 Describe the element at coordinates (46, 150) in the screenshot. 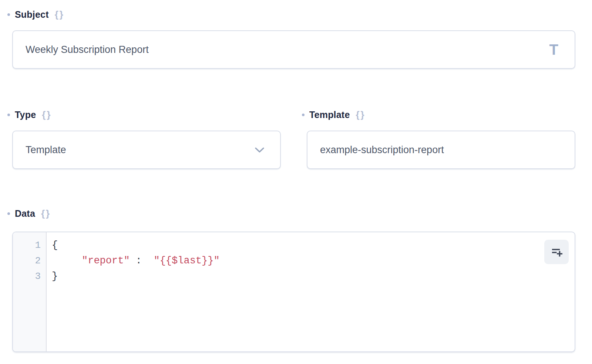

I see `type-select-value: Template` at that location.